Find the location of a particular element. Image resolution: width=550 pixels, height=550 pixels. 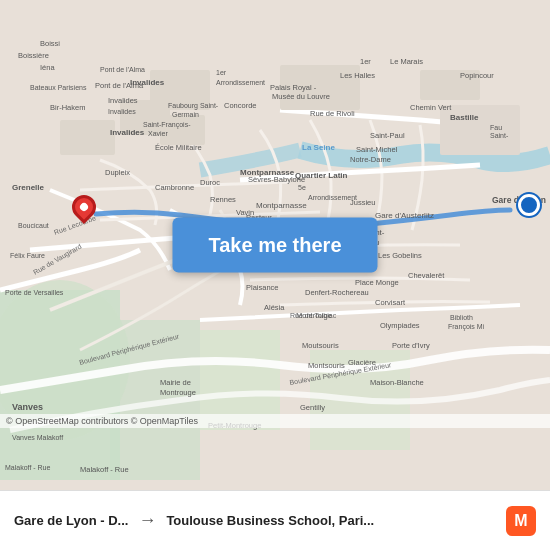

svg-text: Place Monge is located at coordinates (377, 282).